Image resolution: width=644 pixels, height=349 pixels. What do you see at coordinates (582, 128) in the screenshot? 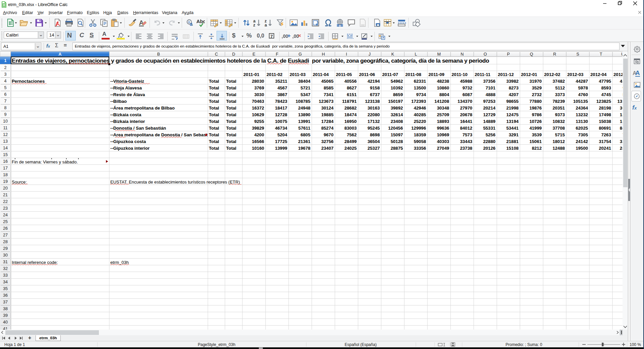
I see `svg-text: 62025` at bounding box center [582, 128].